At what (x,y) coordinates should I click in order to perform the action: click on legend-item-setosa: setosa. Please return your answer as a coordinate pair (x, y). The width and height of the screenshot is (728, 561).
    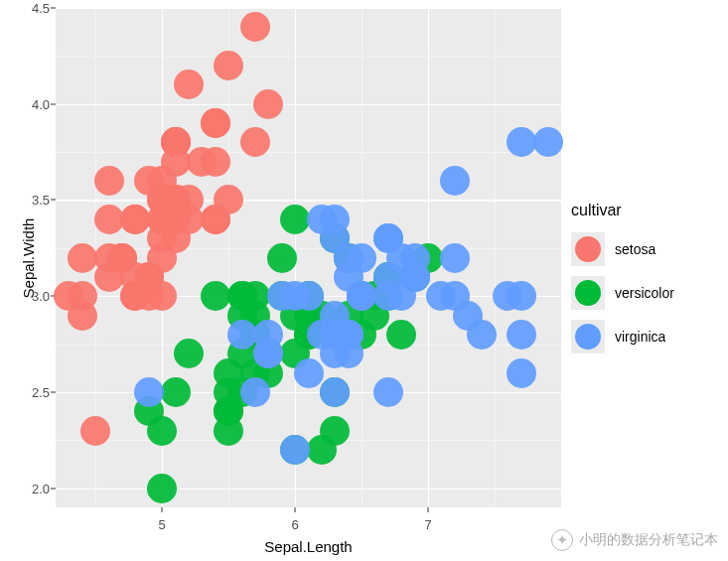
    Looking at the image, I should click on (646, 249).